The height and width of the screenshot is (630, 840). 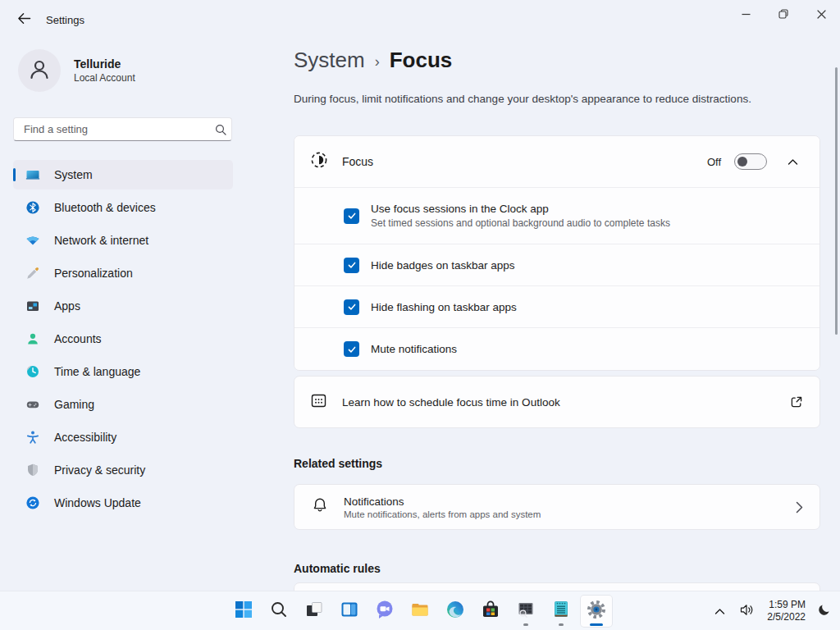 What do you see at coordinates (824, 611) in the screenshot?
I see `moon-icon` at bounding box center [824, 611].